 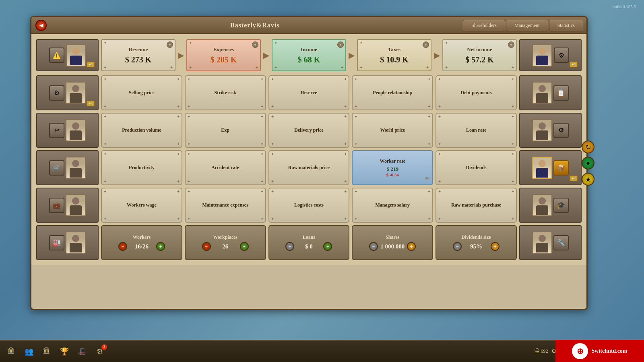 What do you see at coordinates (392, 168) in the screenshot?
I see `cell-worker-rate: Worker rate $ 219 $ -6.34 ✏` at bounding box center [392, 168].